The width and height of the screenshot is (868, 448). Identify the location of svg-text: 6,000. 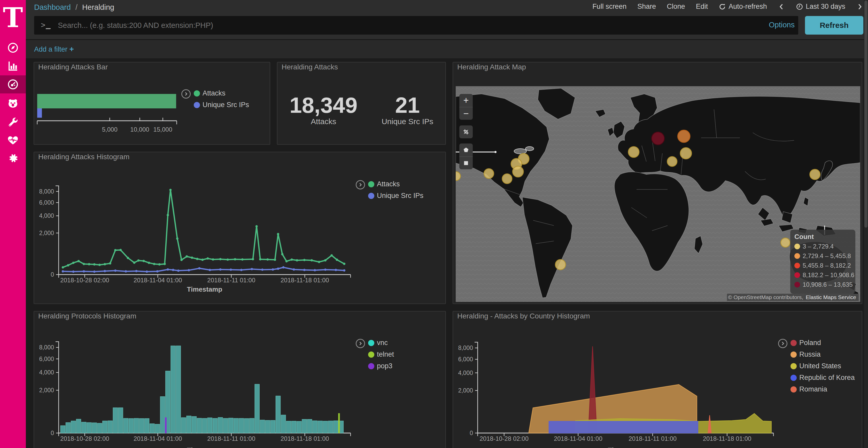
(46, 359).